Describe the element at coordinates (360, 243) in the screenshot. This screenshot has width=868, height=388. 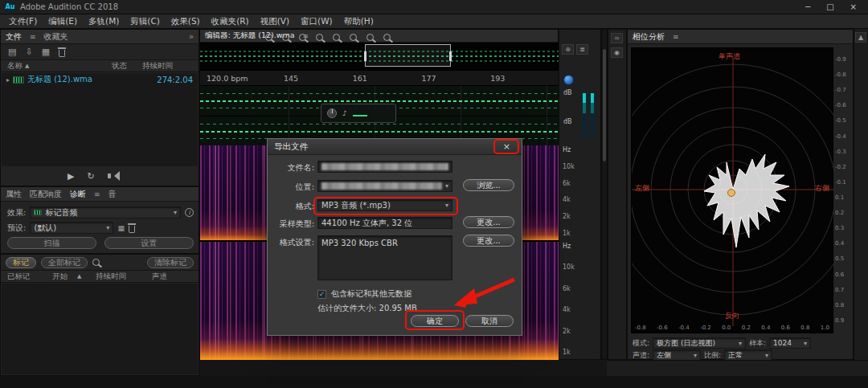
I see `format-settings-value: MP3 320 Kbps CBR` at that location.